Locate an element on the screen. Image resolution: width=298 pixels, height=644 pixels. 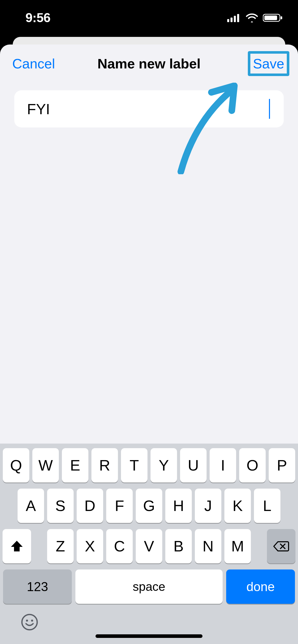
backspace-icon is located at coordinates (281, 546).